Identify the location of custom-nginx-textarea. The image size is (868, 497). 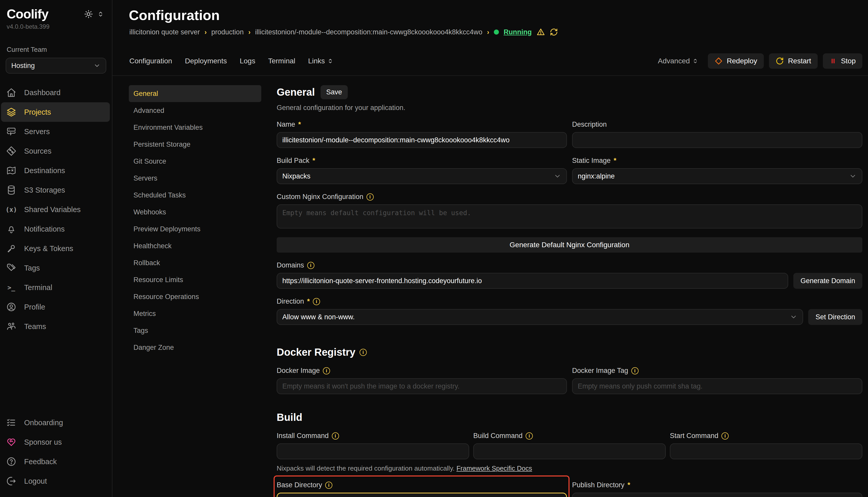
(569, 216).